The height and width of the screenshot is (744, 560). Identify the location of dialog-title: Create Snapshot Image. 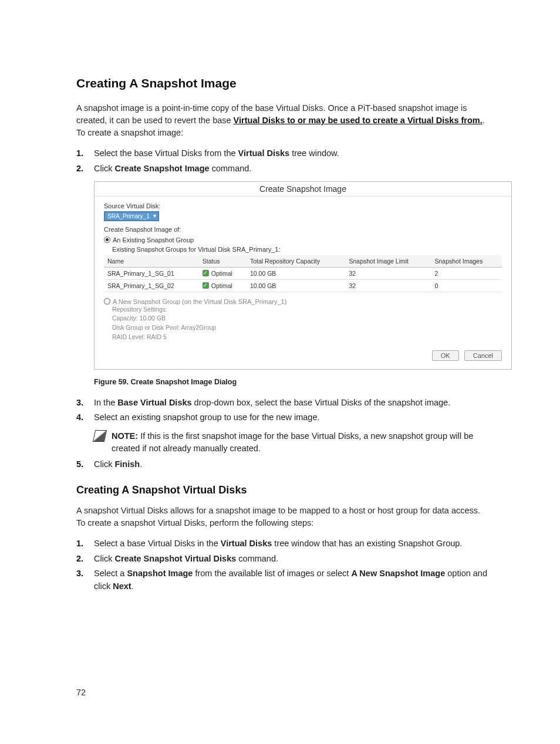
(303, 189).